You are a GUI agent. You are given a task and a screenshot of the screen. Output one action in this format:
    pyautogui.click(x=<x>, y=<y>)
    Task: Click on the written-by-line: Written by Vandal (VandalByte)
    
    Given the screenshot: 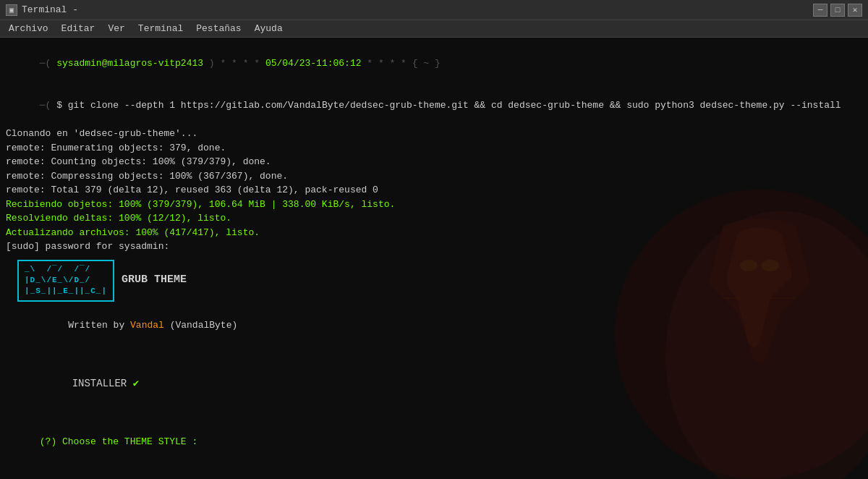 What is the action you would take?
    pyautogui.click(x=440, y=326)
    